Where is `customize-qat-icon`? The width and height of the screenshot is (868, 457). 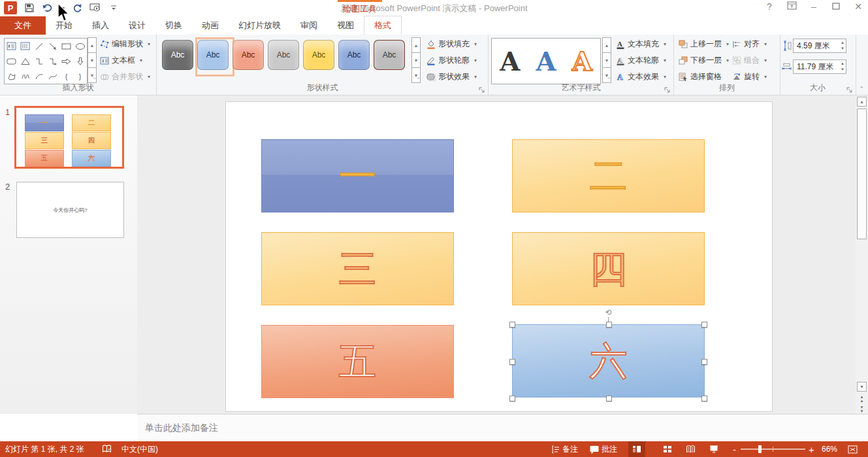
customize-qat-icon is located at coordinates (114, 8).